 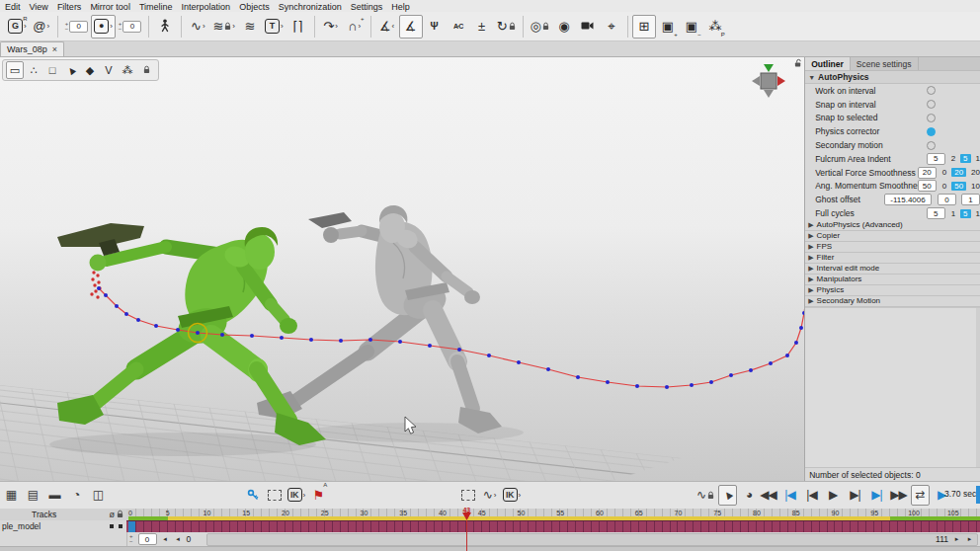 What do you see at coordinates (798, 64) in the screenshot?
I see `camera-lock-icon` at bounding box center [798, 64].